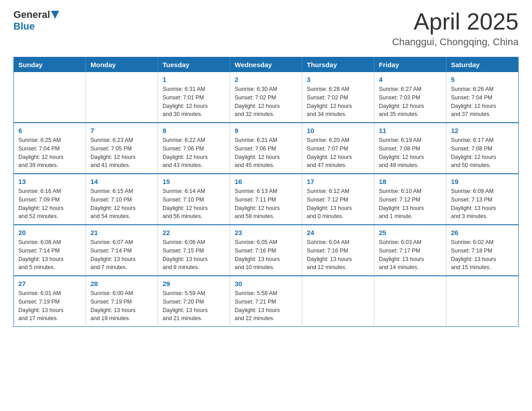  What do you see at coordinates (266, 29) in the screenshot?
I see `page-header: General Blue April 2025 Changgui, Chongq…` at bounding box center [266, 29].